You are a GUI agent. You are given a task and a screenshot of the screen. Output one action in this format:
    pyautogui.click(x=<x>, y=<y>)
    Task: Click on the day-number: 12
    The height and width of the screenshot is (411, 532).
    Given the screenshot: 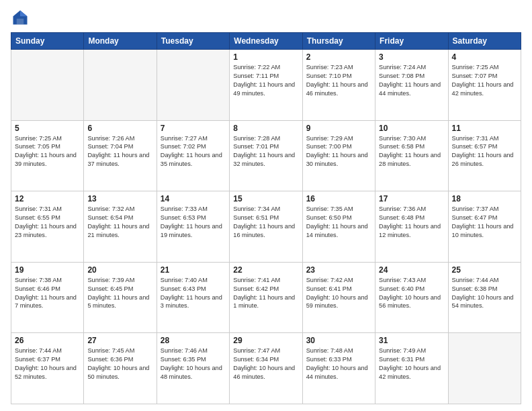 What is the action you would take?
    pyautogui.click(x=47, y=199)
    